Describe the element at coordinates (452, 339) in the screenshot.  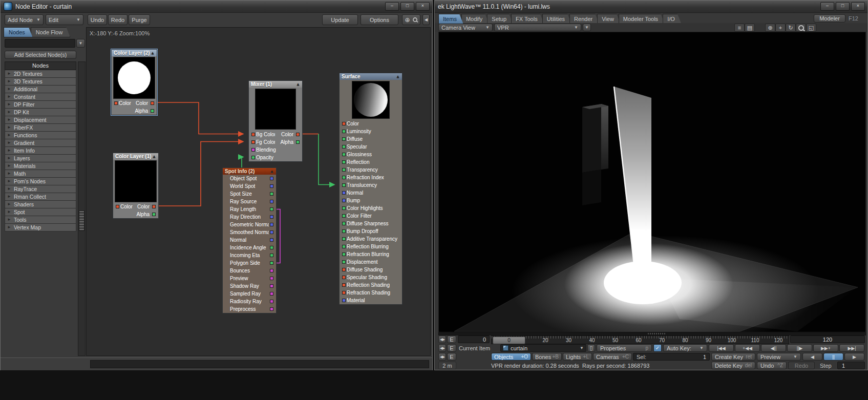
I see `envelope-button-1: E` at that location.